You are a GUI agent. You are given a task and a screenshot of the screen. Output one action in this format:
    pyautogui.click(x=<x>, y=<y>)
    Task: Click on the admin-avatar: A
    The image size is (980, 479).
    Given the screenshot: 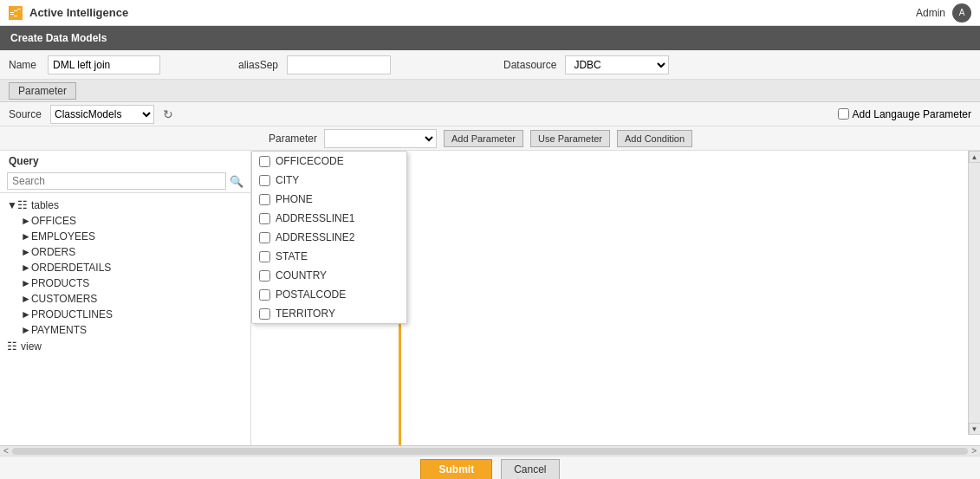 What is the action you would take?
    pyautogui.click(x=962, y=13)
    